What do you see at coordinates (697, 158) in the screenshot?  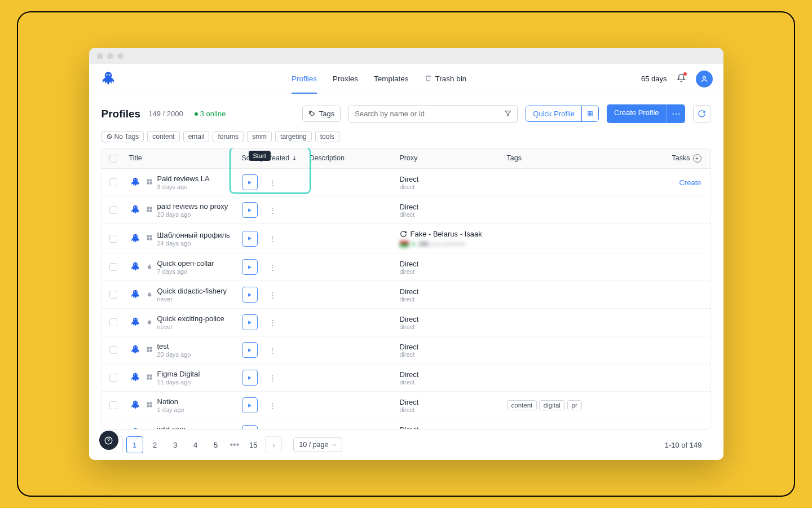 I see `add-task-column-icon: +` at bounding box center [697, 158].